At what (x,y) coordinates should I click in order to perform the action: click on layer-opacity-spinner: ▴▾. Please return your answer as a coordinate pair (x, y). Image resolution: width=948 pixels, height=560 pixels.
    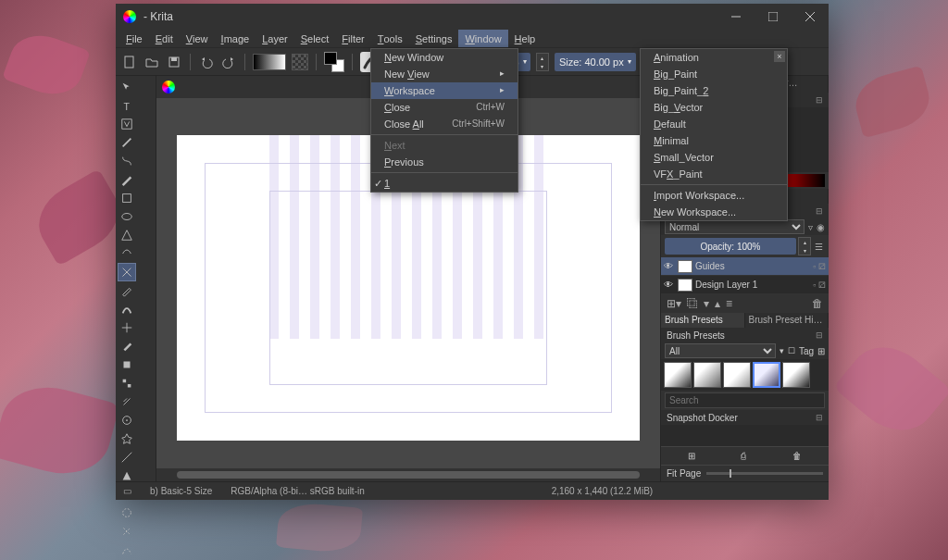
    Looking at the image, I should click on (805, 246).